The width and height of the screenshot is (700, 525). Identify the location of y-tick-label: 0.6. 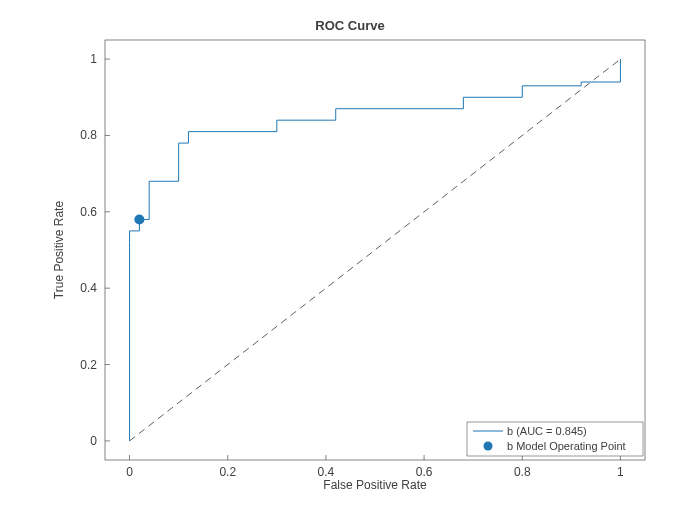
(88, 212).